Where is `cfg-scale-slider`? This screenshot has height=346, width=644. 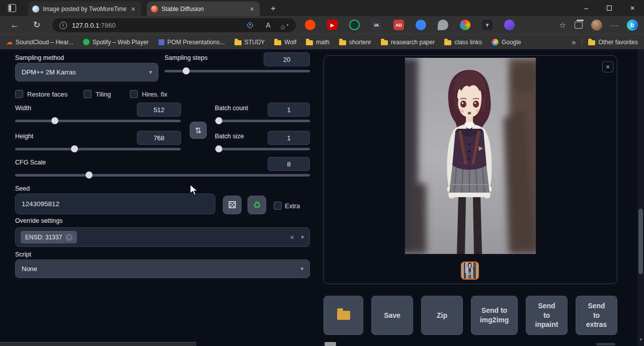 cfg-scale-slider is located at coordinates (163, 175).